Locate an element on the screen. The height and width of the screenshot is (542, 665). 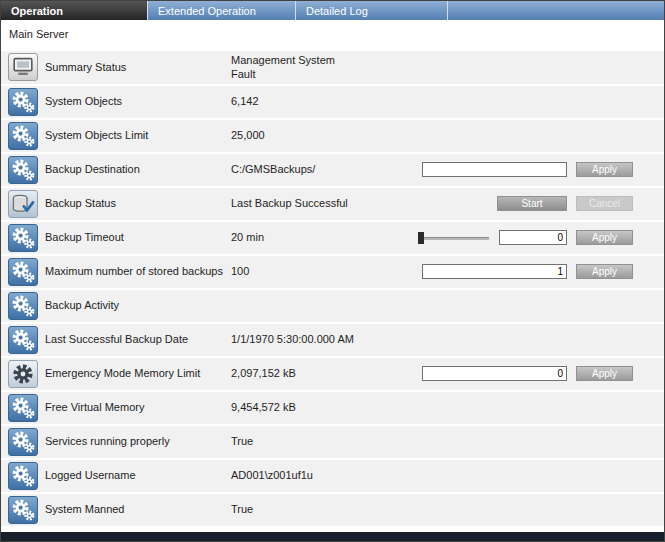
backup-timeout-input is located at coordinates (533, 238).